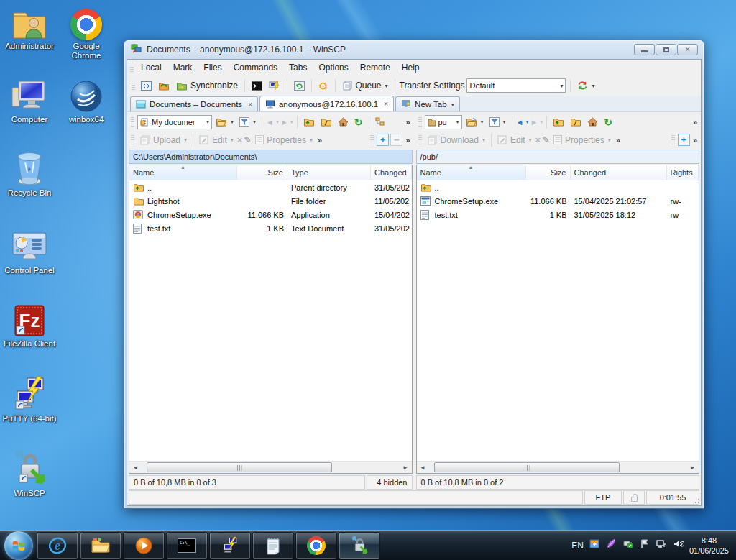  What do you see at coordinates (520, 122) in the screenshot?
I see `remote-back-button: ◄` at bounding box center [520, 122].